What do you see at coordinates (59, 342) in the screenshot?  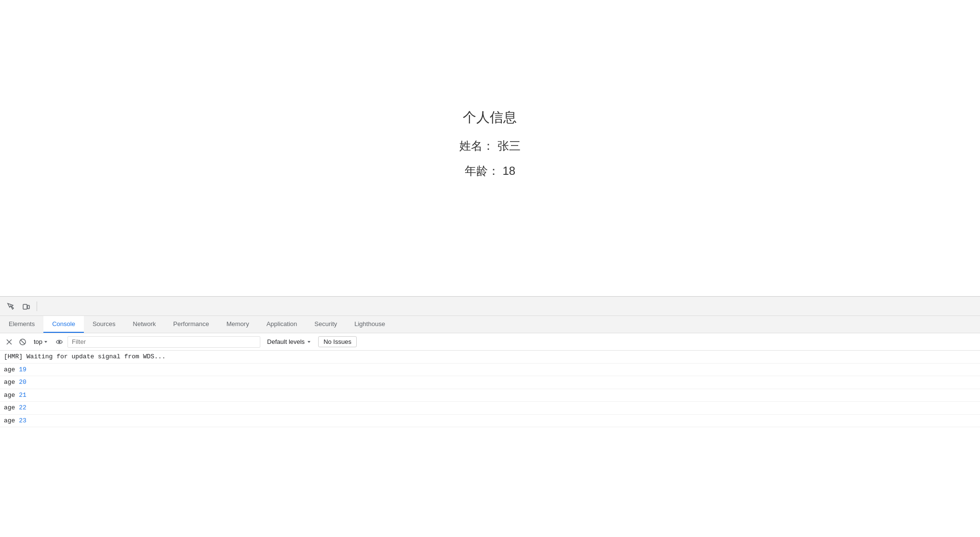 I see `eye-button` at bounding box center [59, 342].